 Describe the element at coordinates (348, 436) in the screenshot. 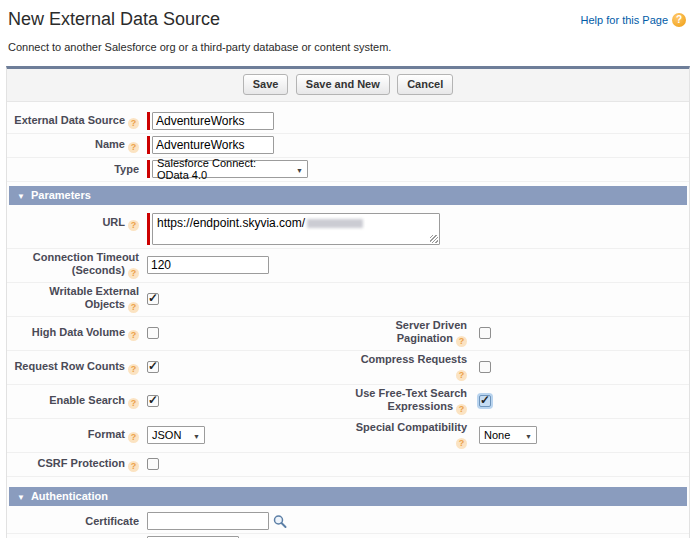

I see `row-format: Format JSON Special Compatibility None` at that location.